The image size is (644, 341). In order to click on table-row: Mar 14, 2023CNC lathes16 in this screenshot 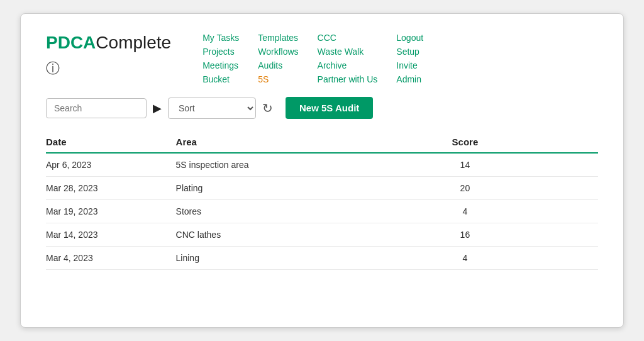, I will do `click(322, 235)`.